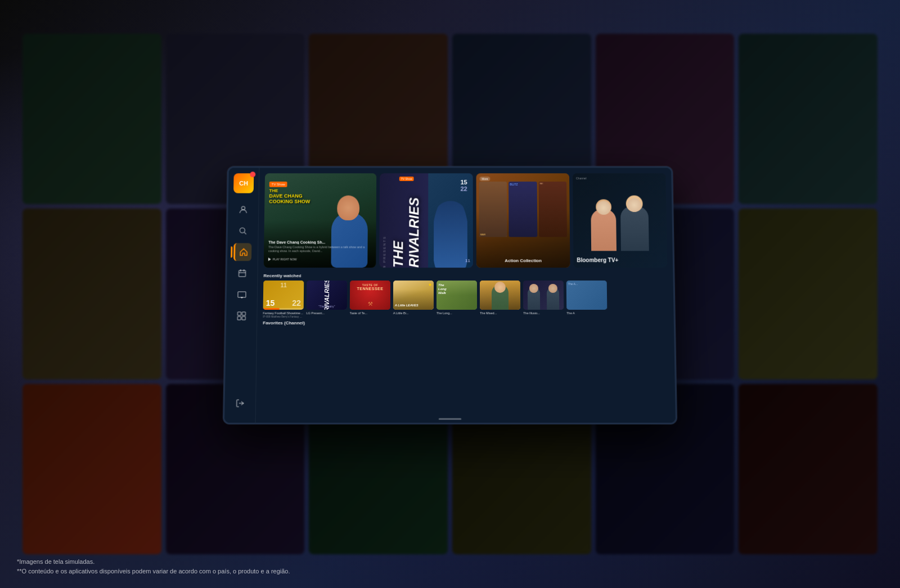  What do you see at coordinates (327, 295) in the screenshot?
I see `rw-thumb-2: RIVALRIES "The Rivalry"` at bounding box center [327, 295].